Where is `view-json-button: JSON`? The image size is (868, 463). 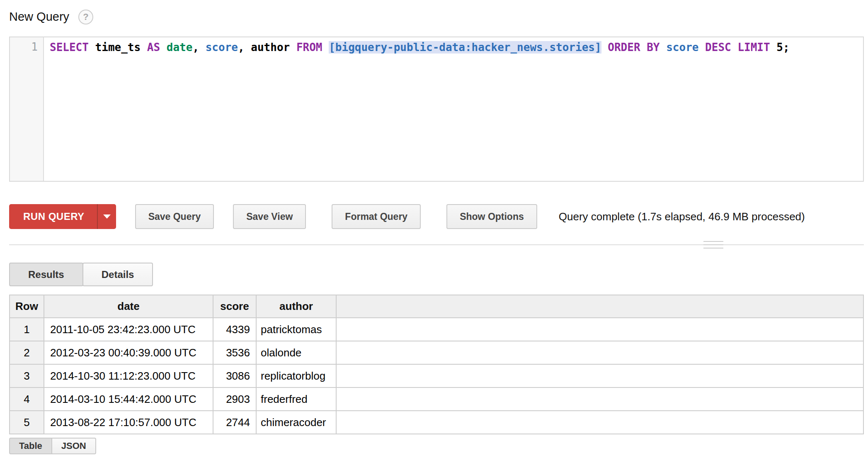
view-json-button: JSON is located at coordinates (74, 446).